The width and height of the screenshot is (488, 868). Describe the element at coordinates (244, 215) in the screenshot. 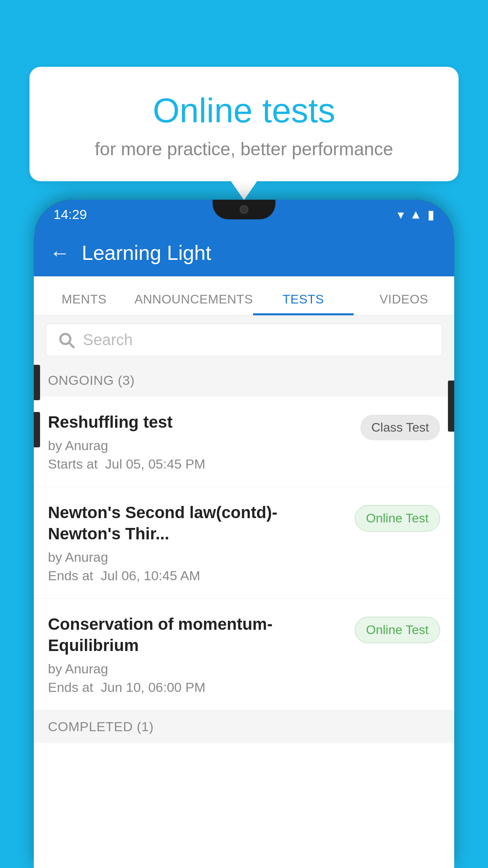

I see `status-bar: 14:29 ▾ ▲ ▮` at that location.